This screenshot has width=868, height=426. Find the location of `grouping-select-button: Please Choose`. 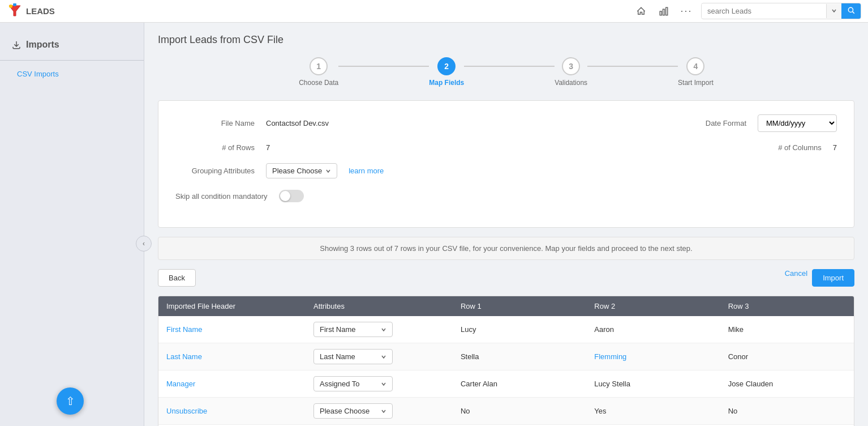

grouping-select-button: Please Choose is located at coordinates (302, 171).